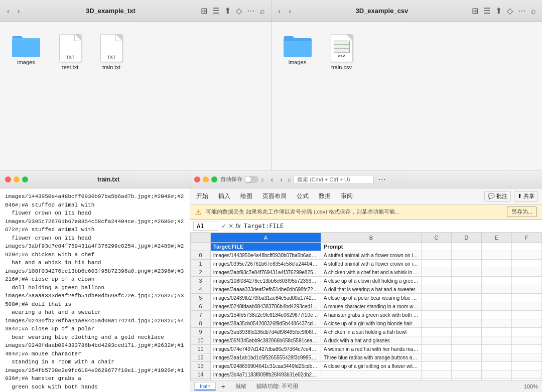 The width and height of the screenshot is (542, 392). I want to click on save-as-button: 另存为..., so click(522, 212).